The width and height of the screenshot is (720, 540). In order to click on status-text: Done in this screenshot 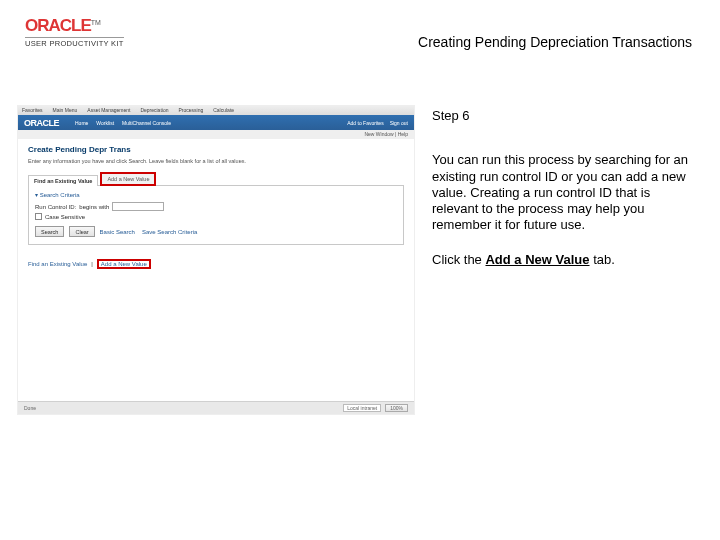, I will do `click(30, 408)`.